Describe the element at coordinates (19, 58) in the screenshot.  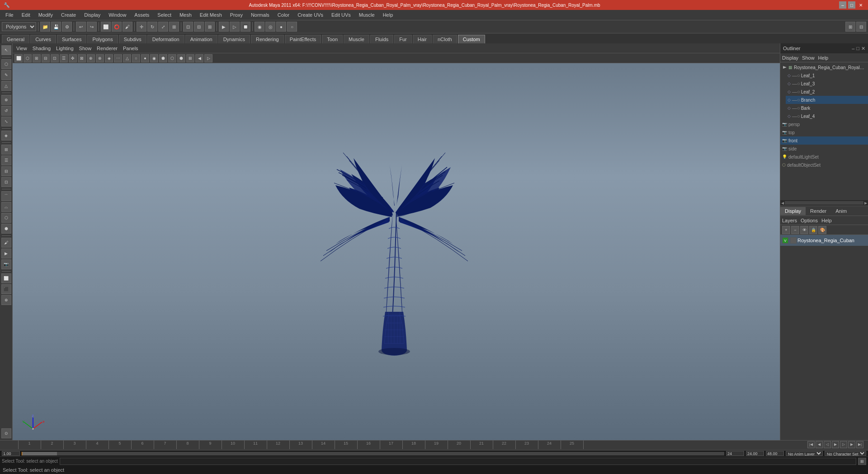
I see `vp-btn-1: ⬜` at that location.